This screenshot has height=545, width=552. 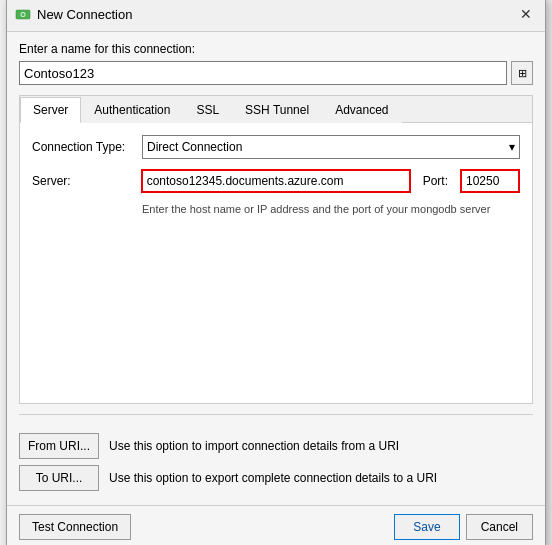 I want to click on from-uri-description: Use this option to import connection det…, so click(x=254, y=446).